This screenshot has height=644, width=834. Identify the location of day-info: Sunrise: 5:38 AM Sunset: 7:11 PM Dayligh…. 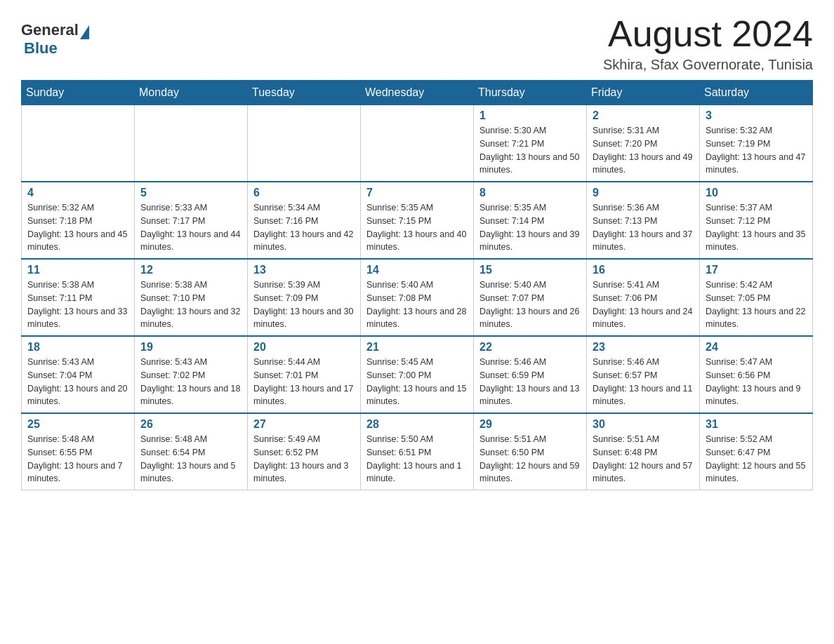
(78, 304).